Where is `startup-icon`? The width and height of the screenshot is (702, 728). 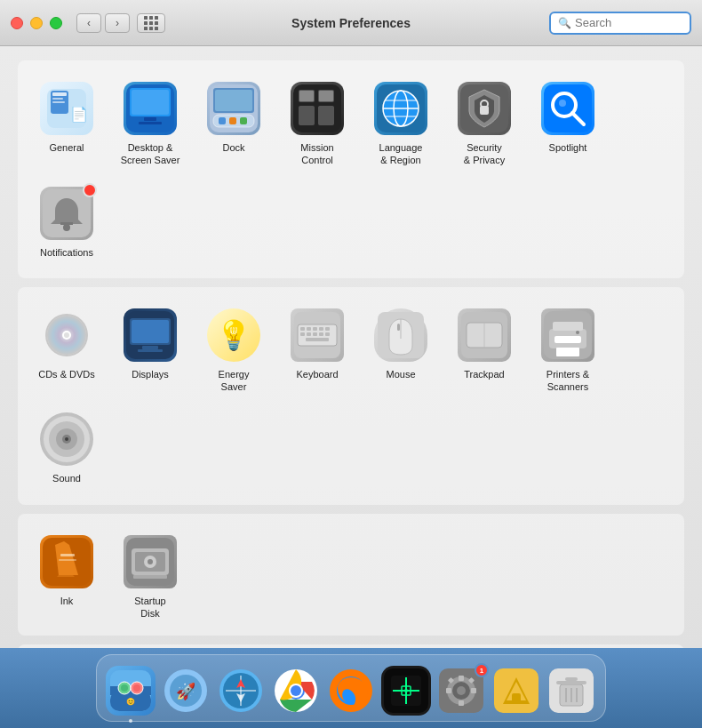
startup-icon is located at coordinates (150, 562).